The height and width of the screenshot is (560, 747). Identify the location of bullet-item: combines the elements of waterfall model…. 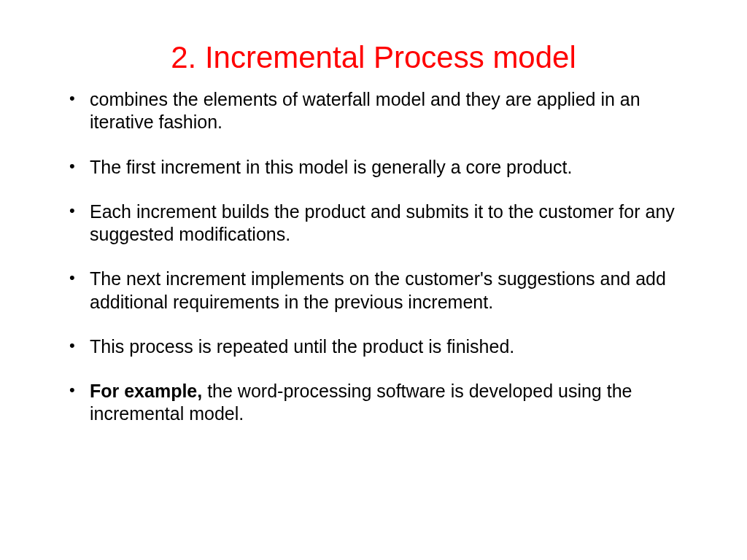
(382, 111).